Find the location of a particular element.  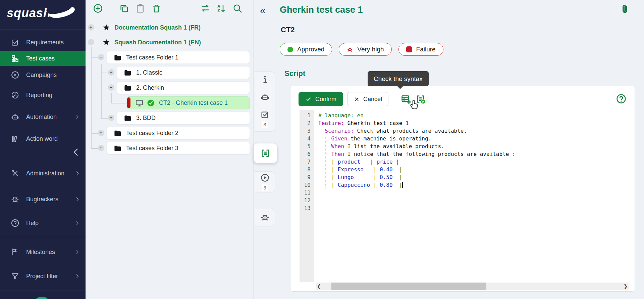

sidebar-item-milestones: Milestones is located at coordinates (43, 252).